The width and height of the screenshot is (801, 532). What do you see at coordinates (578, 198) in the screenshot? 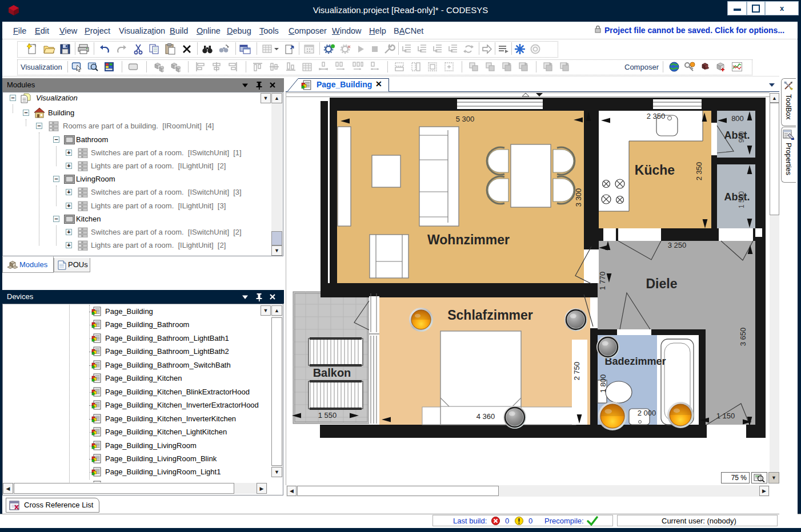
I see `svg-text: 3 300` at bounding box center [578, 198].